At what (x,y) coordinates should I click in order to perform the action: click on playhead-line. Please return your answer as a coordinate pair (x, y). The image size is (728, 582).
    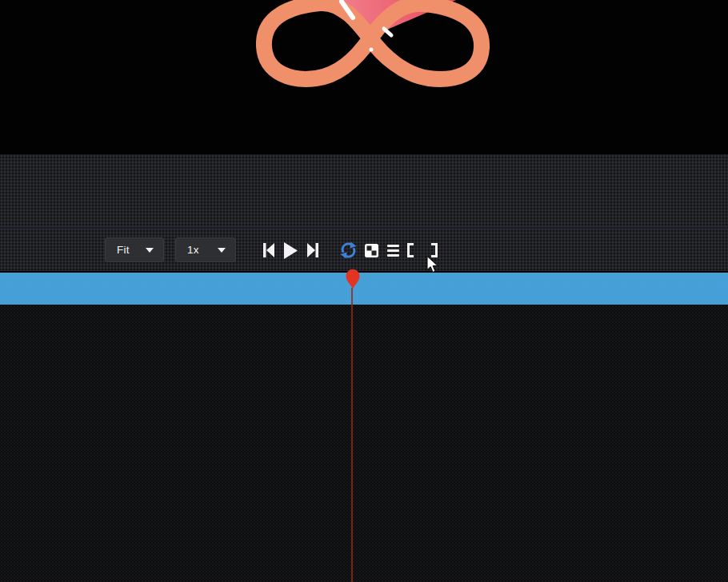
    Looking at the image, I should click on (352, 435).